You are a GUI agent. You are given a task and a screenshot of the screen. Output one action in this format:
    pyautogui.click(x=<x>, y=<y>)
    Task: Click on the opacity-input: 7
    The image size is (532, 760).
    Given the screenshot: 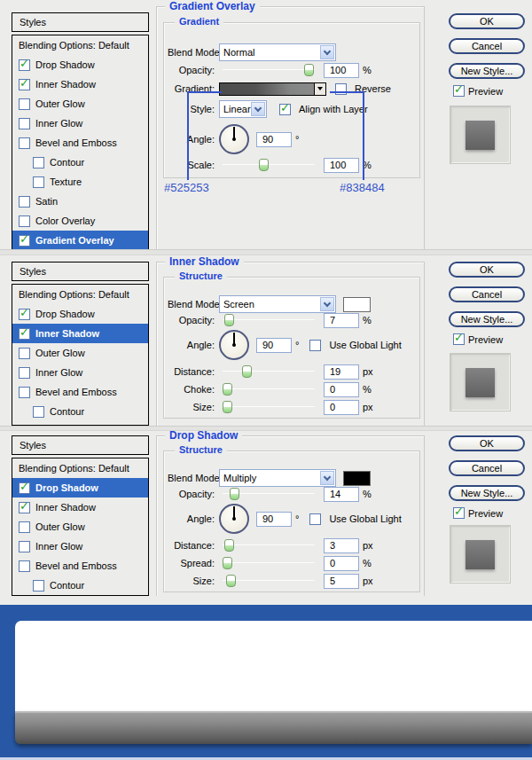 What is the action you would take?
    pyautogui.click(x=341, y=321)
    